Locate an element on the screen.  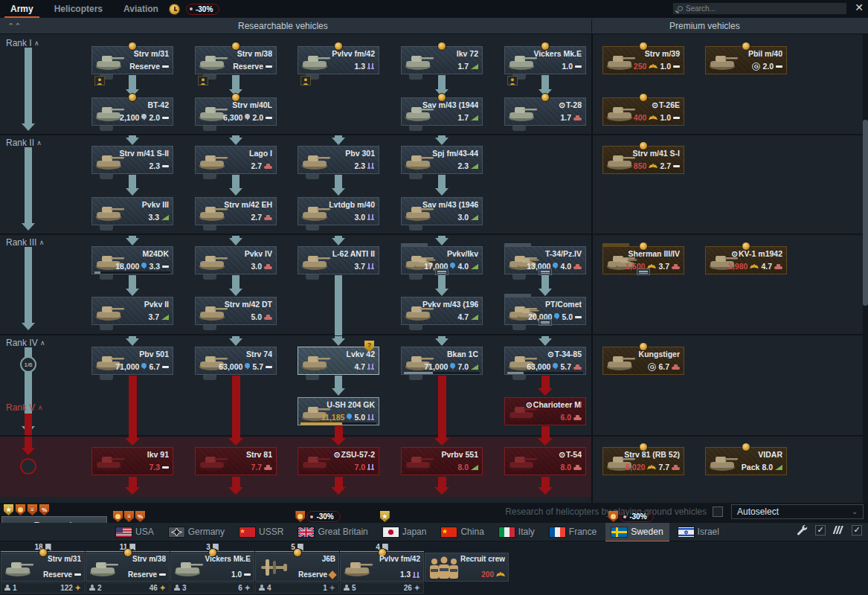
vehicle-card-strv-81: Strv 817.7 is located at coordinates (236, 461).